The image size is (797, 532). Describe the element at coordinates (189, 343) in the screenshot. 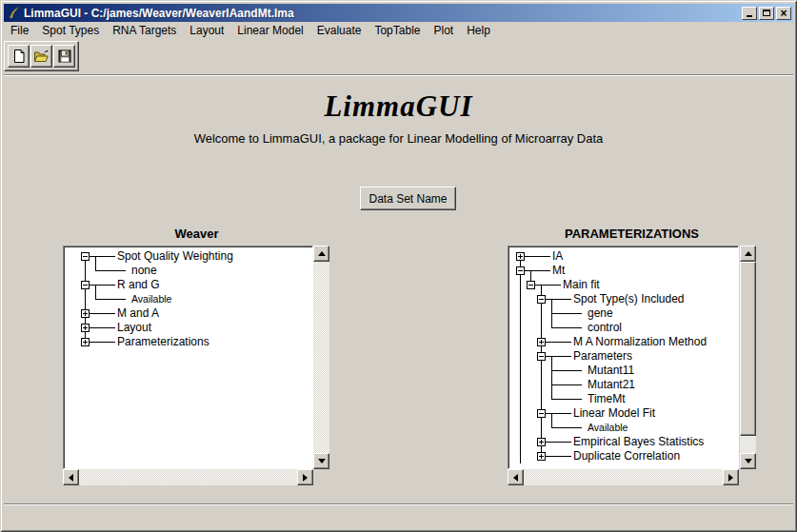

I see `tree-node-parameterizations: Parameterizations` at that location.